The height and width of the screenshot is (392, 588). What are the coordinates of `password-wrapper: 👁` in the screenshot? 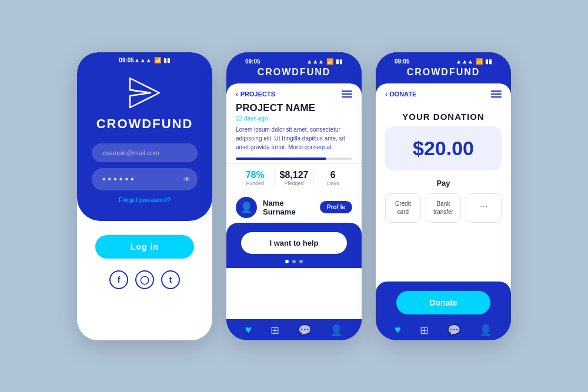 It's located at (145, 179).